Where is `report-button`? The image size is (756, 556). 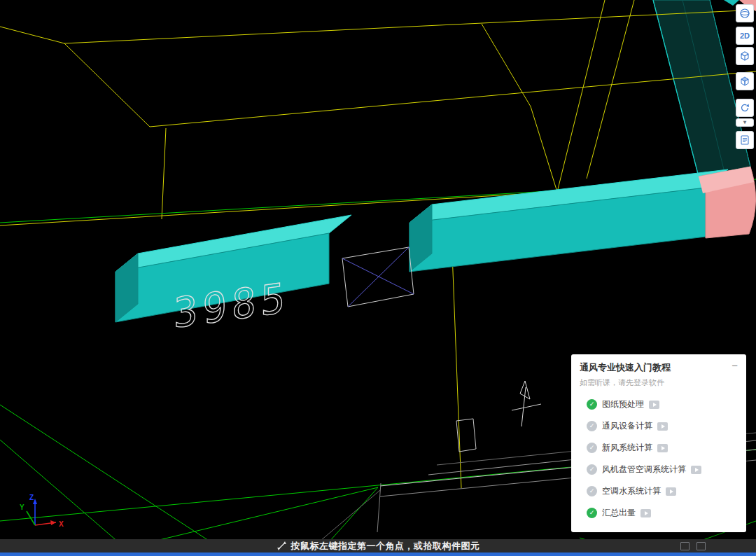 report-button is located at coordinates (745, 140).